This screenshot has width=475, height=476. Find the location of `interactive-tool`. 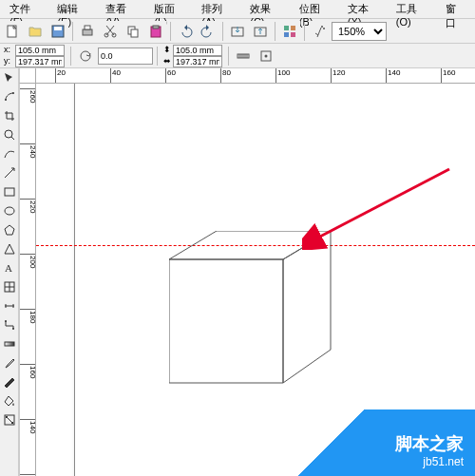

interactive-tool is located at coordinates (10, 344).